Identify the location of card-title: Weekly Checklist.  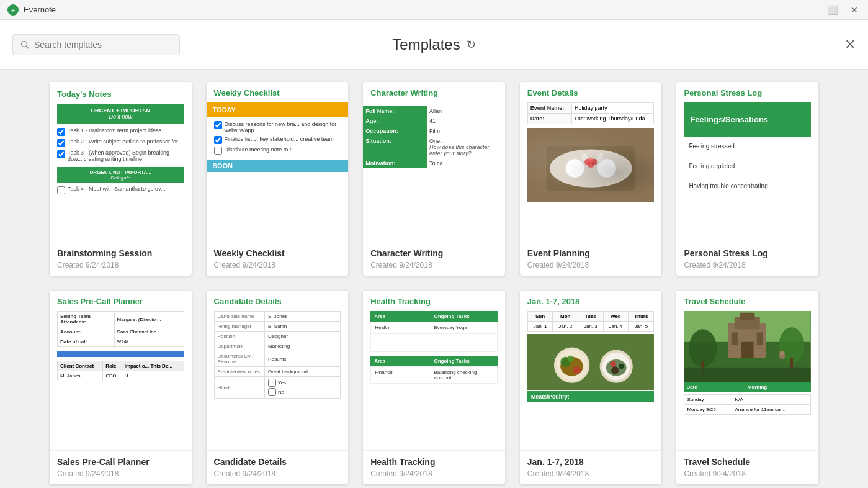
(278, 253).